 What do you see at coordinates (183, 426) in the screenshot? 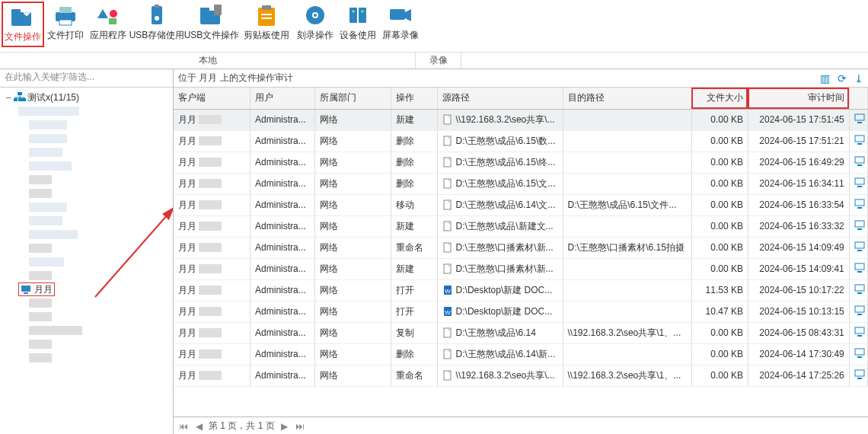
I see `pager-first: ⏮` at bounding box center [183, 426].